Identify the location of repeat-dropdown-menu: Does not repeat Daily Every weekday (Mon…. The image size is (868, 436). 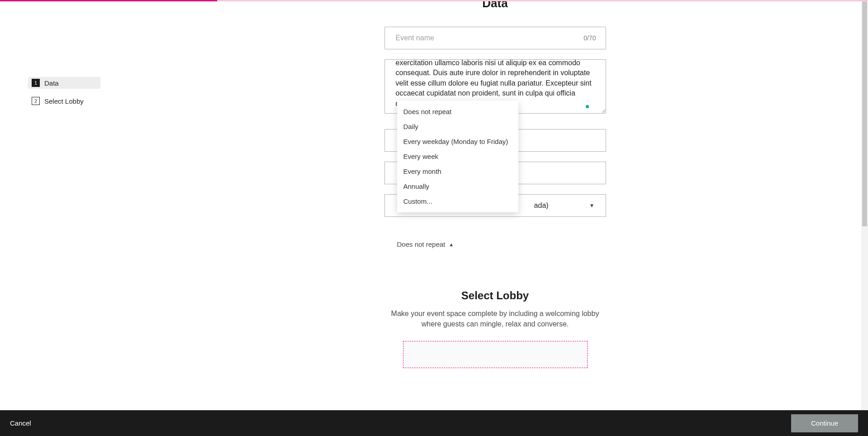
(458, 157).